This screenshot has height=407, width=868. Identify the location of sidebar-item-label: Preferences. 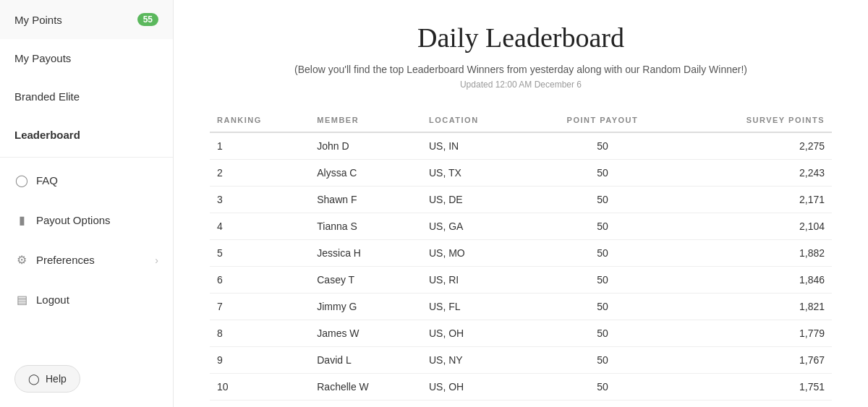
(65, 260).